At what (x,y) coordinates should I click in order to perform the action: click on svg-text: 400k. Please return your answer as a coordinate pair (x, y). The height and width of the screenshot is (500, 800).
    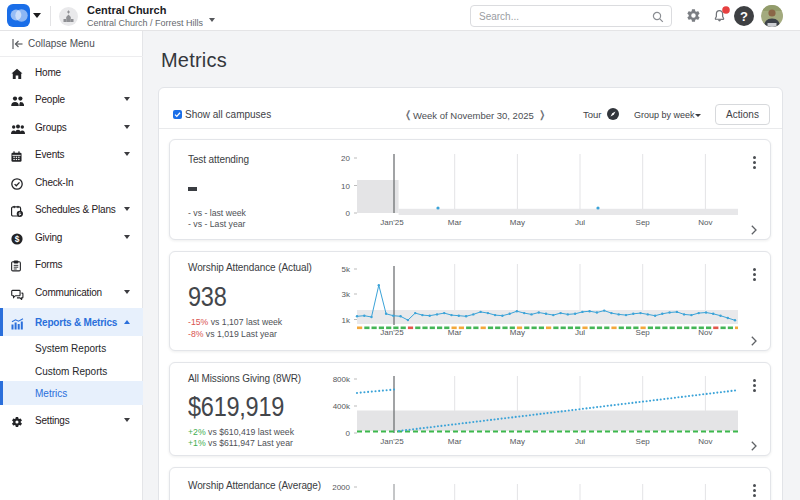
    Looking at the image, I should click on (342, 406).